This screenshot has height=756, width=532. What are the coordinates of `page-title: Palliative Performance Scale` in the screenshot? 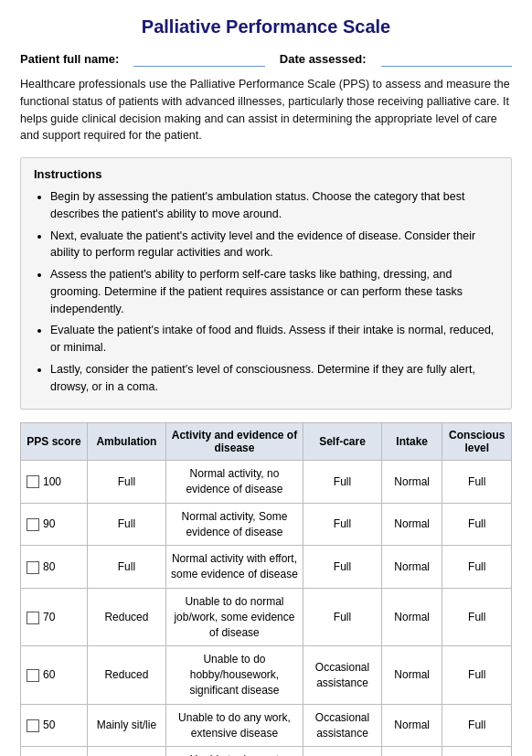 It's located at (266, 27).